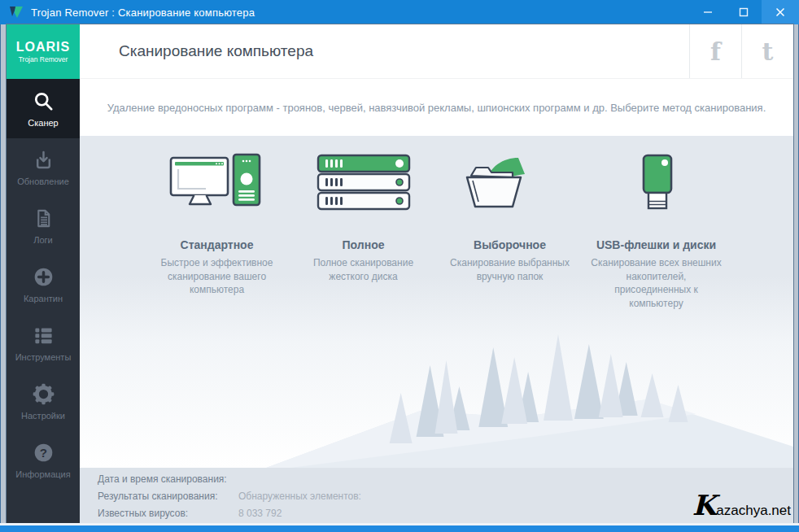  What do you see at coordinates (780, 12) in the screenshot?
I see `close-button` at bounding box center [780, 12].